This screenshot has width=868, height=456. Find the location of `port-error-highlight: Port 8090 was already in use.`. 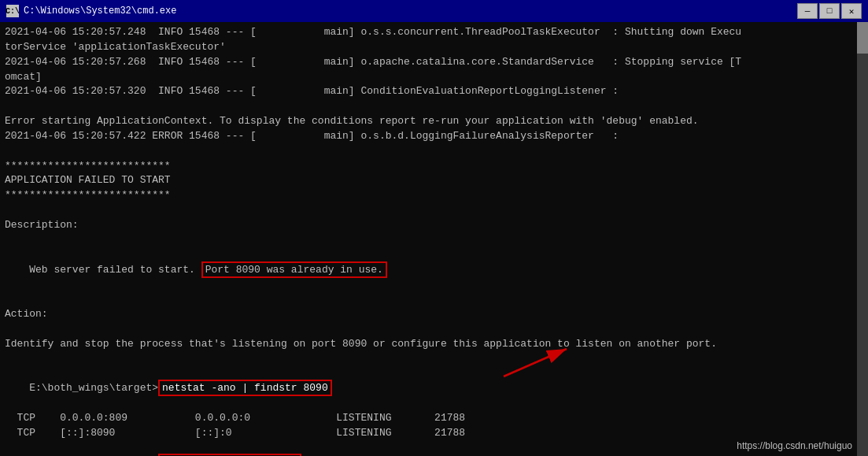

port-error-highlight: Port 8090 was already in use. is located at coordinates (294, 269).